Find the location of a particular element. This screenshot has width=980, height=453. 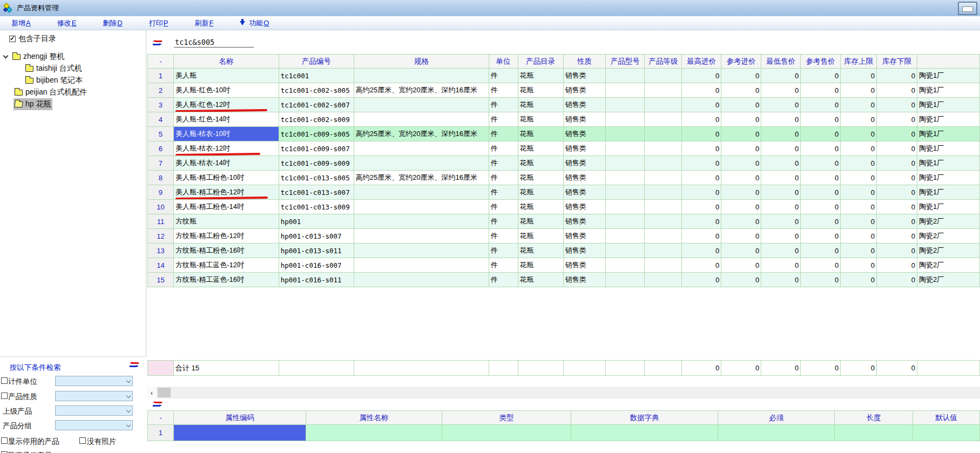

toolbar-edit-button: 修改E is located at coordinates (67, 23).